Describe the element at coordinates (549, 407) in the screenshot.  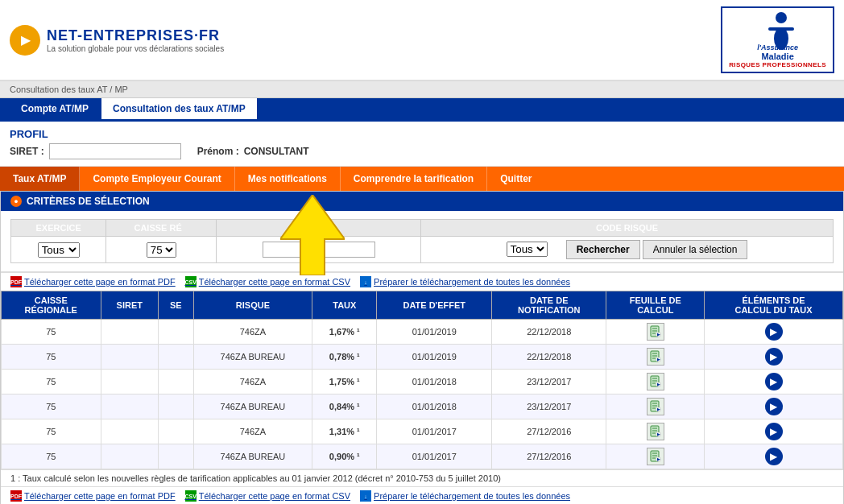
I see `cell-date-notif: 23/12/2017` at that location.